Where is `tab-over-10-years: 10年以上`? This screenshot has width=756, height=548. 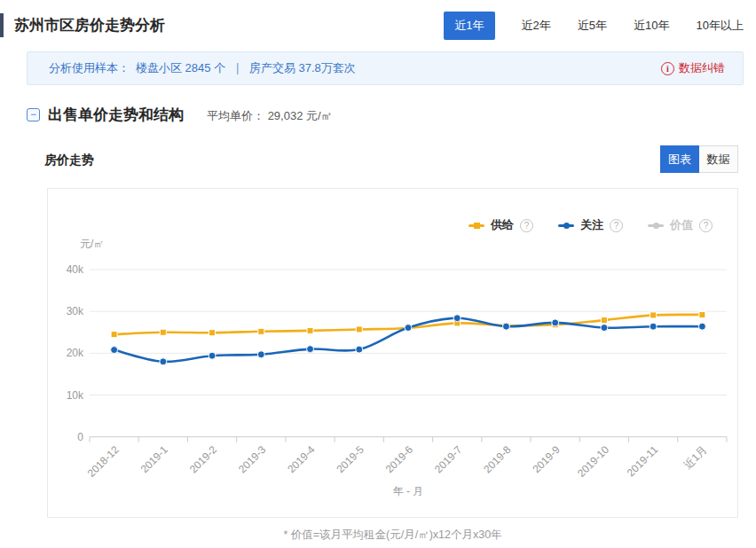
tab-over-10-years: 10年以上 is located at coordinates (721, 26).